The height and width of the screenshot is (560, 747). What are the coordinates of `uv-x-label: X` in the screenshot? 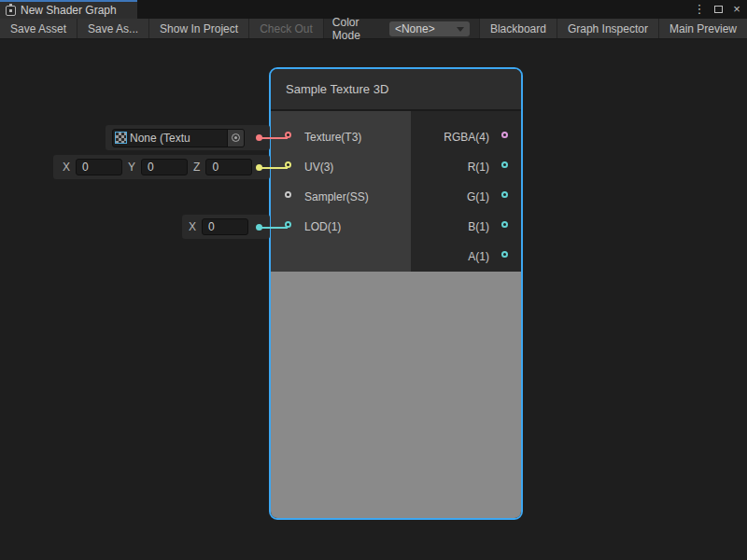 It's located at (66, 167).